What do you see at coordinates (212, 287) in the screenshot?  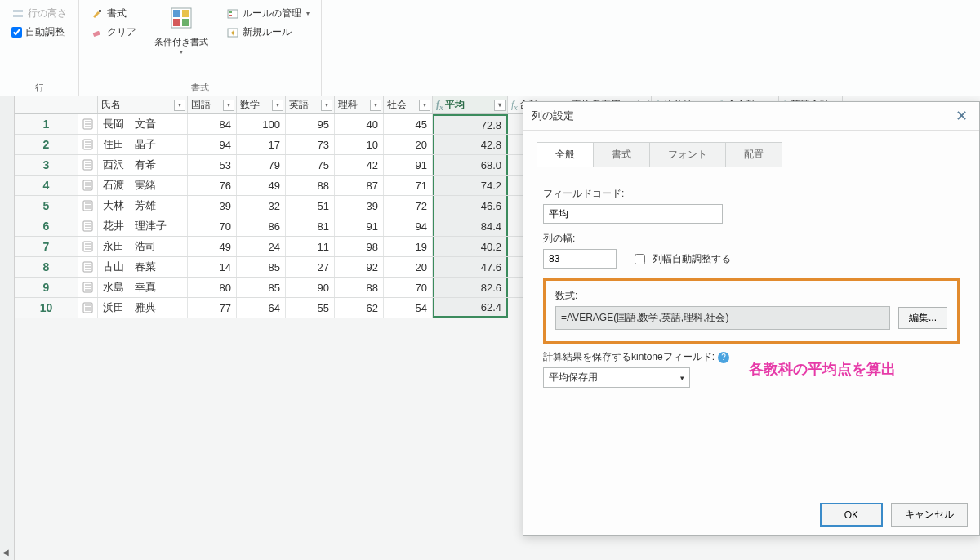 I see `cell-kokugo: 80` at bounding box center [212, 287].